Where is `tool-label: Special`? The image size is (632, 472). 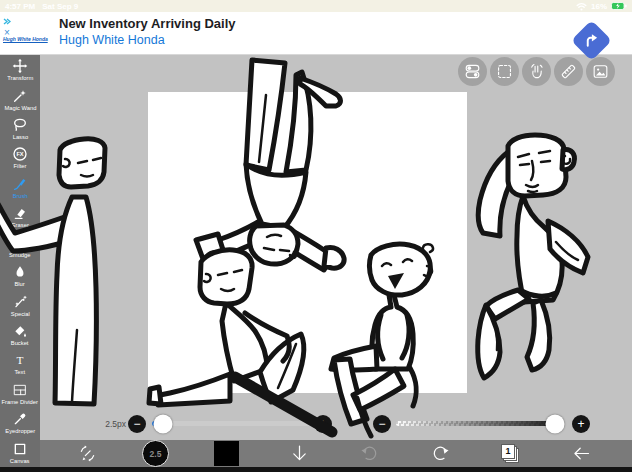 tool-label: Special is located at coordinates (20, 313).